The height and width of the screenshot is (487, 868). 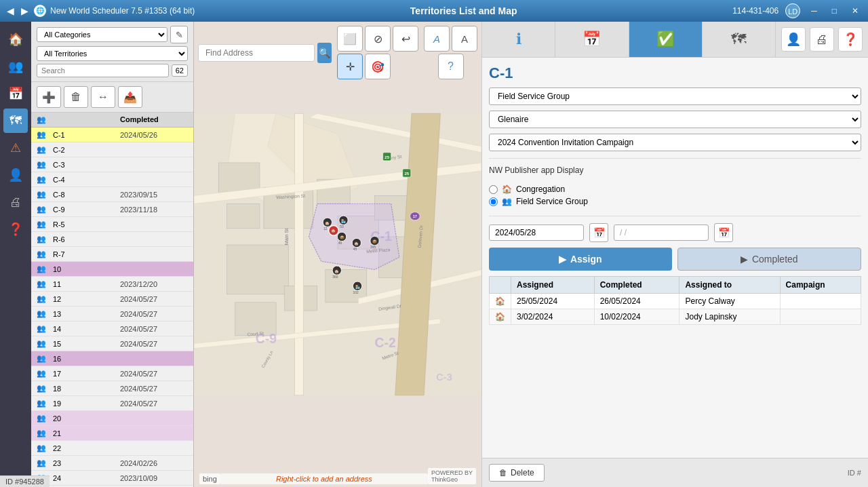 I want to click on deselect-tool-btn: ⊘, so click(x=378, y=39).